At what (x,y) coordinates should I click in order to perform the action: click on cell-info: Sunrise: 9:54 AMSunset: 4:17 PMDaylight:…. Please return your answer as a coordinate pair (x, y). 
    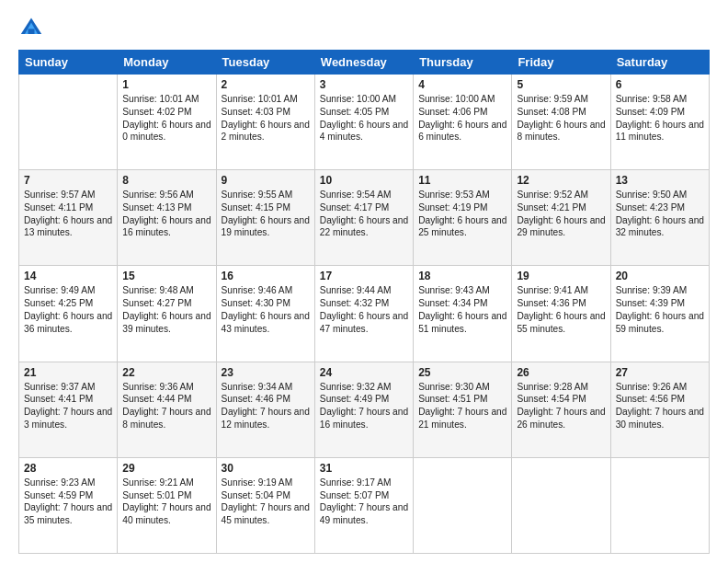
    Looking at the image, I should click on (364, 213).